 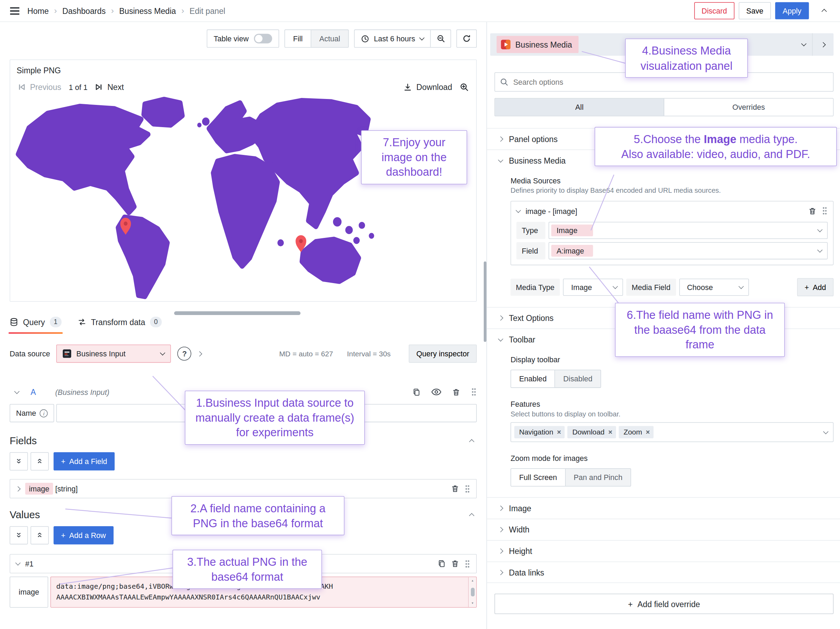 I want to click on section-image: Image, so click(x=663, y=508).